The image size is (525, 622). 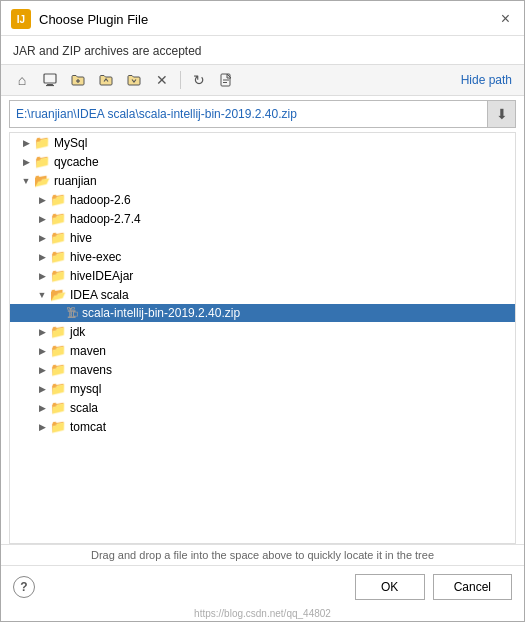 I want to click on item-label: mysql, so click(x=86, y=389).